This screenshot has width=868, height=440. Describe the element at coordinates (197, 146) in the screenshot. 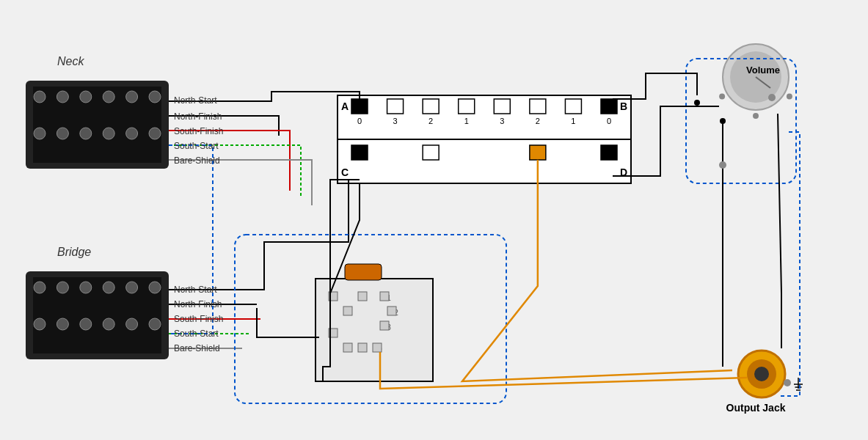

I see `neck-south-start-label: South-Start` at that location.